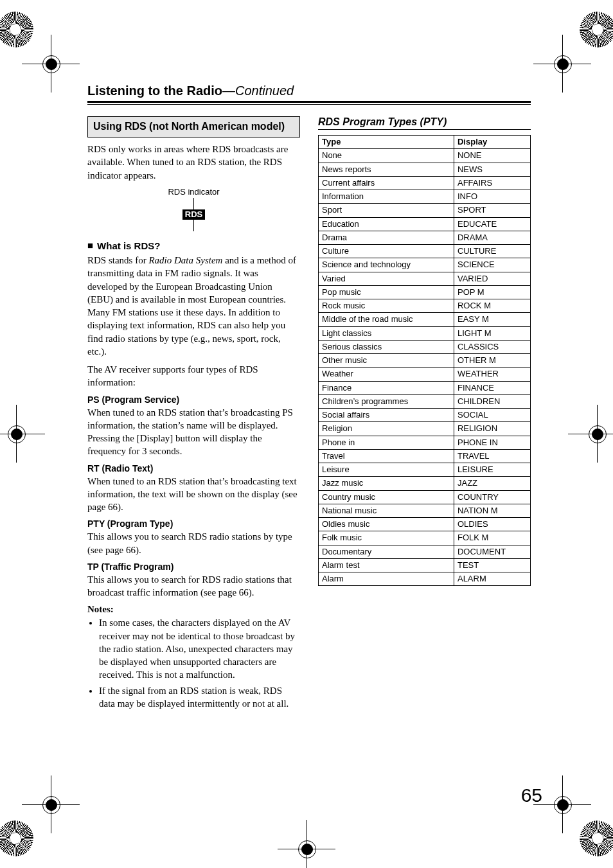 This screenshot has width=613, height=868. I want to click on table-row: National musicNATION M, so click(425, 510).